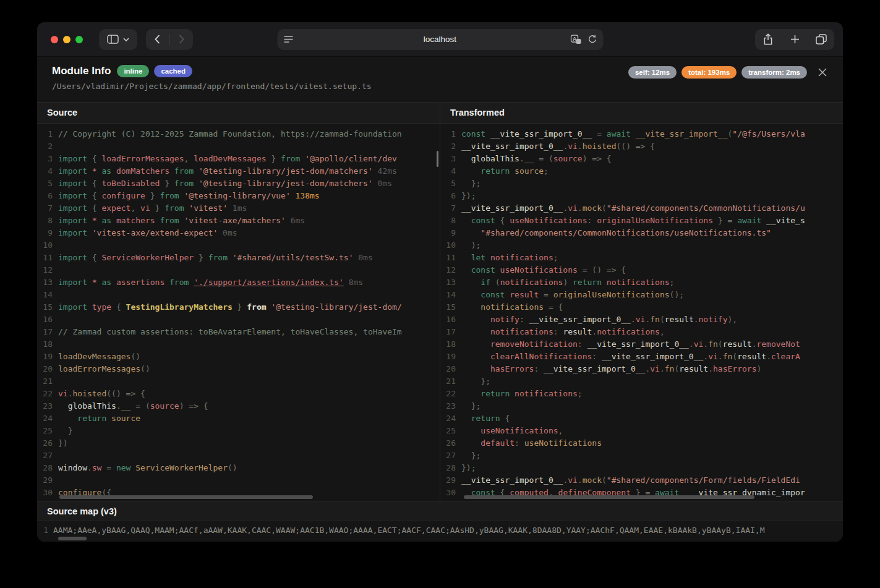 The width and height of the screenshot is (880, 588). Describe the element at coordinates (305, 195) in the screenshot. I see `code-token: 138ms` at that location.